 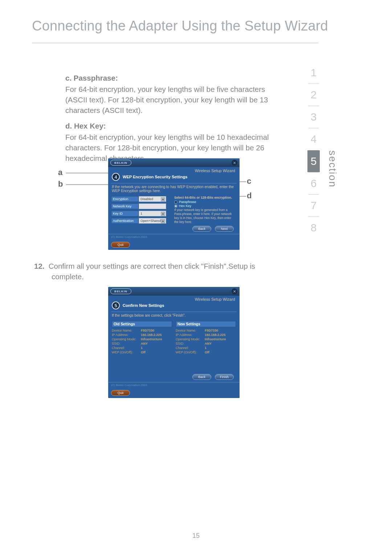 I want to click on keyid-value: 1, so click(x=142, y=214).